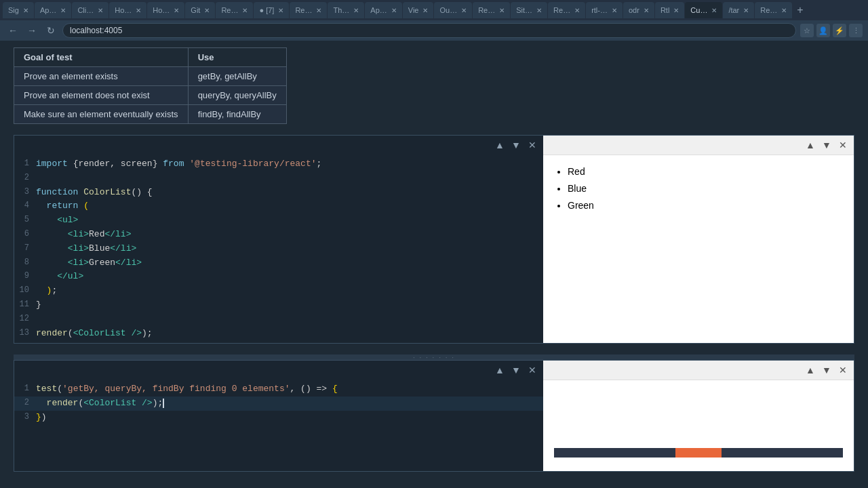  What do you see at coordinates (500, 145) in the screenshot?
I see `panel-1-up-button: ▲` at bounding box center [500, 145].